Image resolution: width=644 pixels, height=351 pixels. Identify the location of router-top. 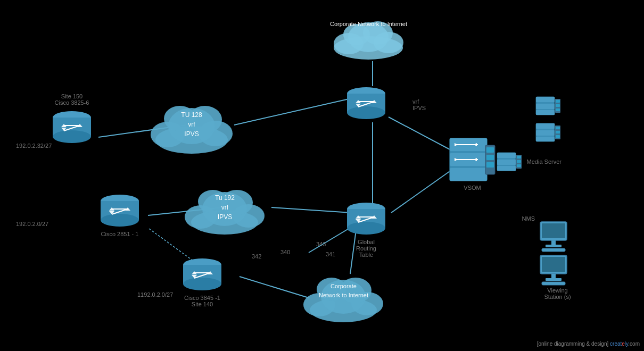
(366, 103).